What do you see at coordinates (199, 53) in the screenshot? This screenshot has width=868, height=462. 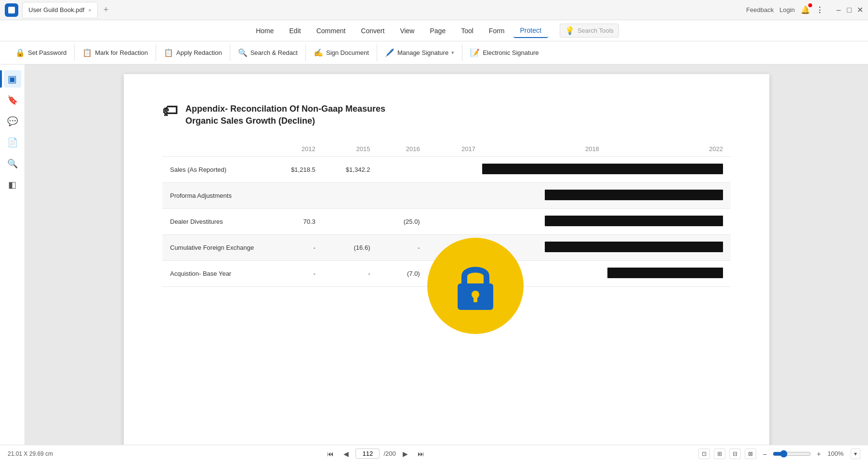 I see `apply-redaction-label: Apply Redaction` at bounding box center [199, 53].